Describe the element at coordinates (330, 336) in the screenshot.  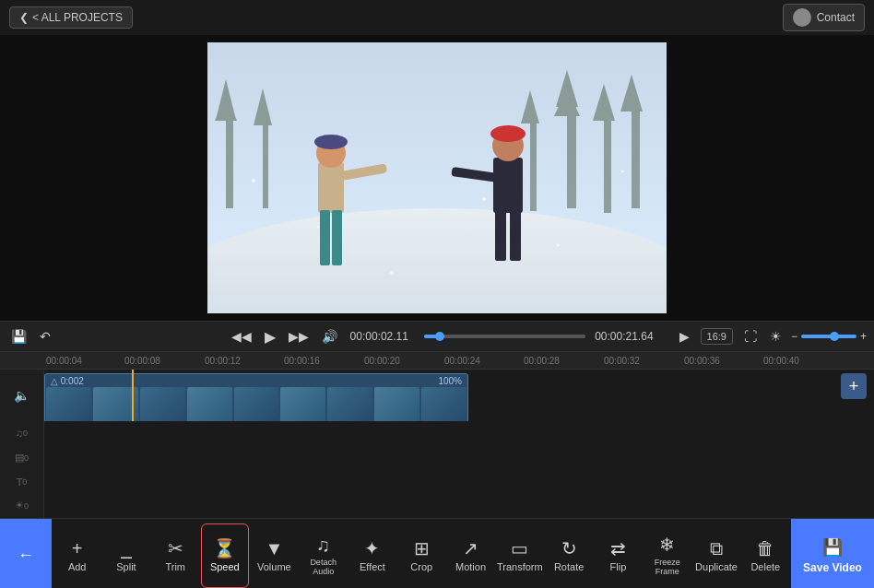
I see `audio-button: 🔊` at that location.